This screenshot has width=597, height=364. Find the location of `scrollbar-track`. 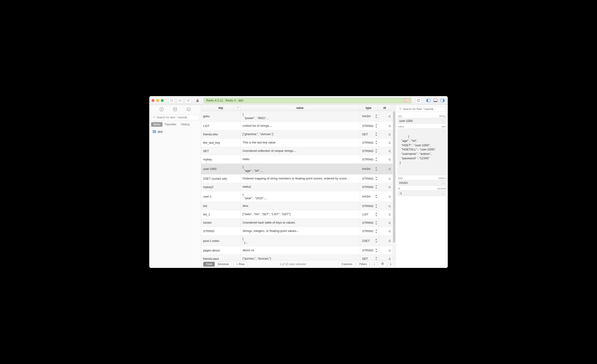

scrollbar-track is located at coordinates (394, 186).